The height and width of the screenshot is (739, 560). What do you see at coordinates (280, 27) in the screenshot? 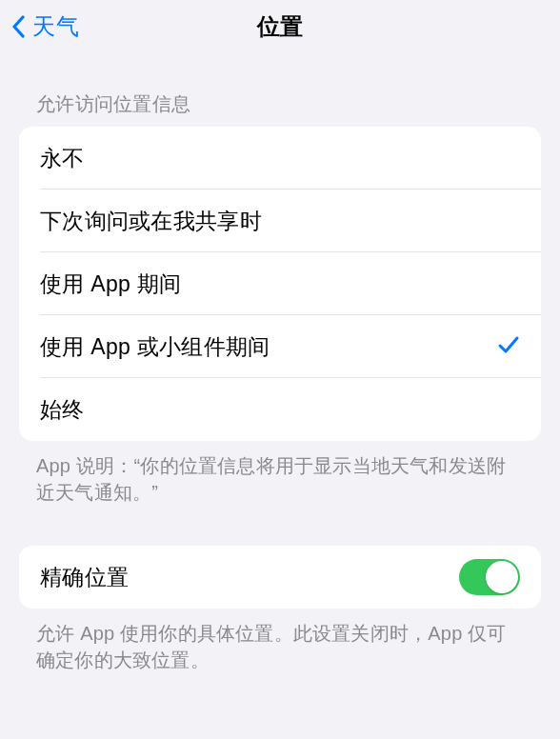
I see `page-title: 位置` at bounding box center [280, 27].